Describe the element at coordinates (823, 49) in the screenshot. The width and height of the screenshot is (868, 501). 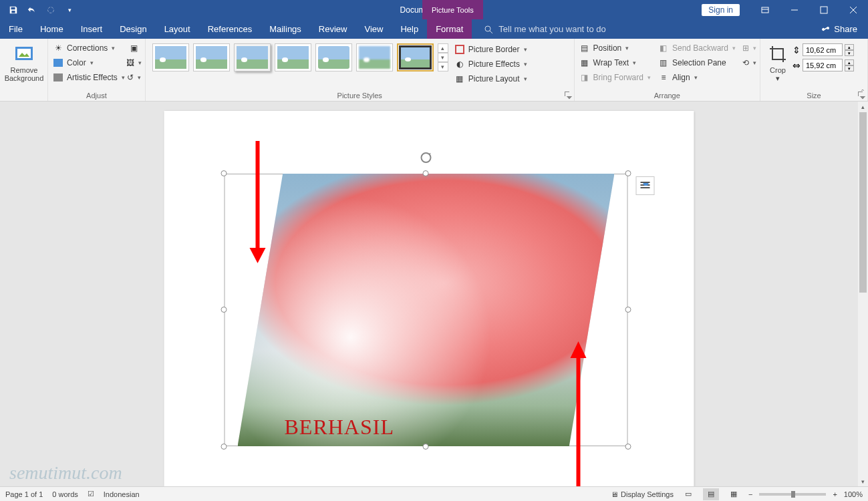
I see `height-input: 10,62 cm` at that location.